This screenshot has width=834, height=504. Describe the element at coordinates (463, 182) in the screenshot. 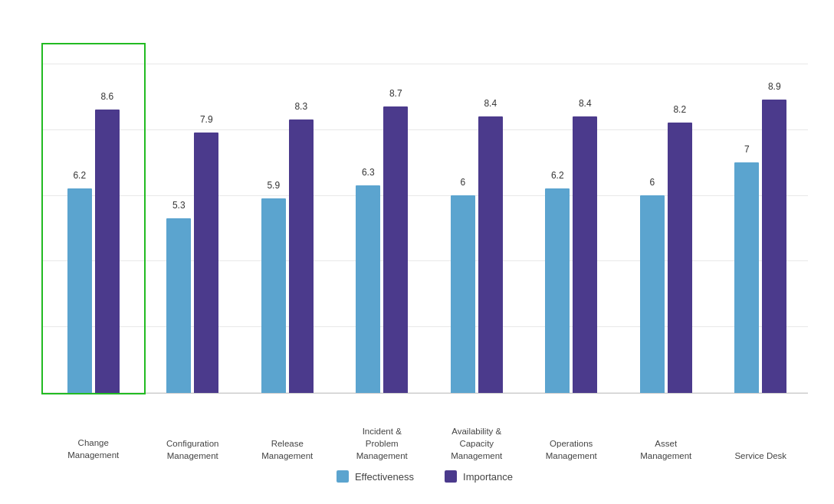

I see `bar-label-effectiveness-availability-capacity-management: 6` at that location.